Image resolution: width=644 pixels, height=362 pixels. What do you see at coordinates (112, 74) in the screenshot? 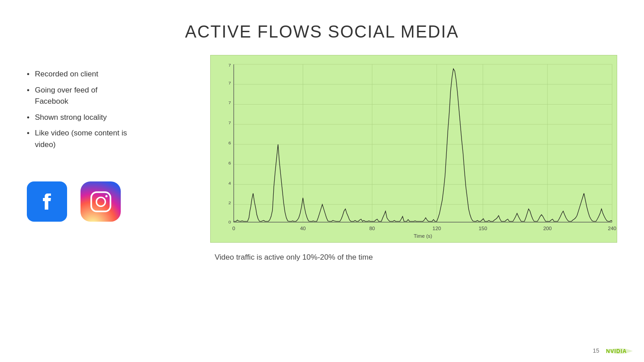
I see `bullet-1: Recorded on client` at bounding box center [112, 74].